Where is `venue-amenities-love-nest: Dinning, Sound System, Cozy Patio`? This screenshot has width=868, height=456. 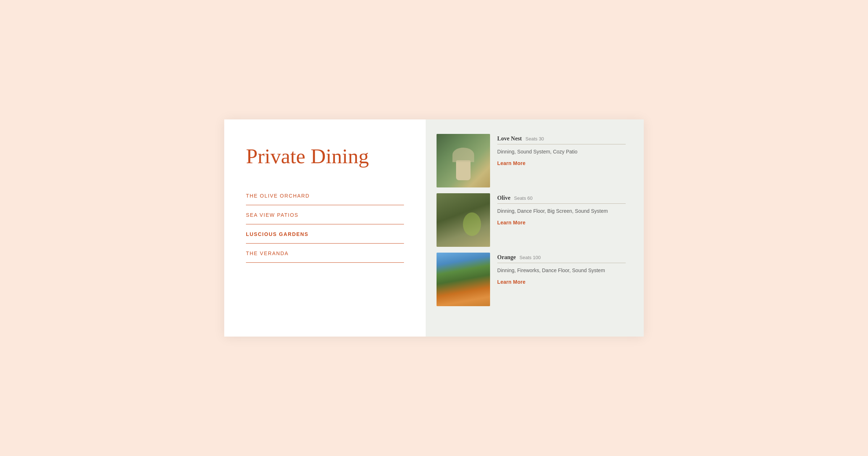
venue-amenities-love-nest: Dinning, Sound System, Cozy Patio is located at coordinates (561, 152).